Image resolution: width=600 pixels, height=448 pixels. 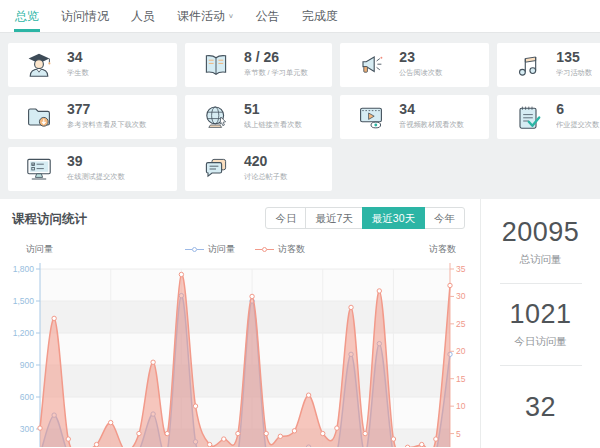 I want to click on stat-card-chapters: 8 / 26章节数 / 学习单元数, so click(x=258, y=65).